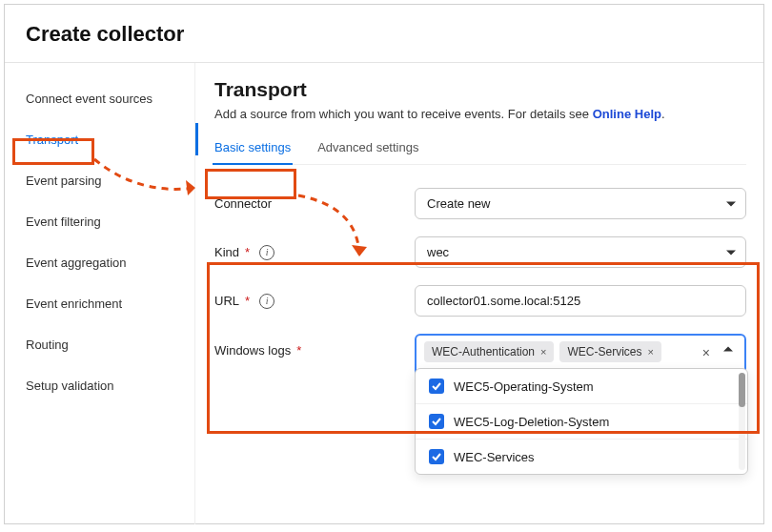 The image size is (772, 532). Describe the element at coordinates (243, 204) in the screenshot. I see `label-text: Connector` at that location.